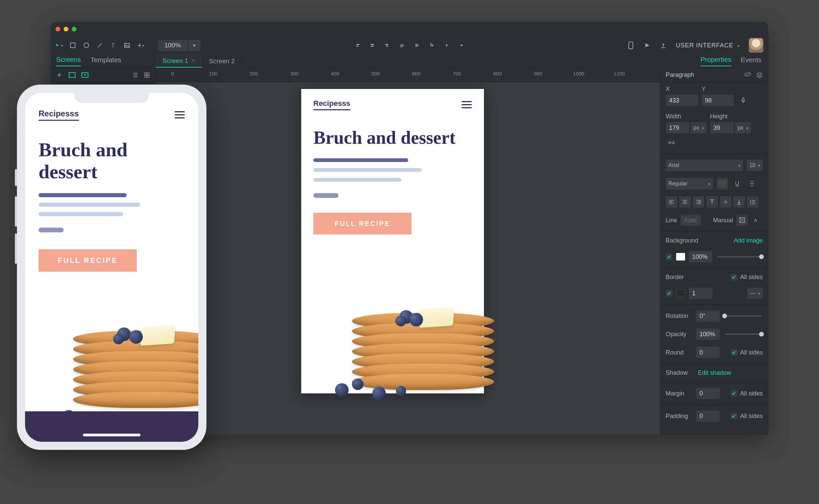 The width and height of the screenshot is (819, 504). Describe the element at coordinates (59, 45) in the screenshot. I see `select-tool-icon` at that location.